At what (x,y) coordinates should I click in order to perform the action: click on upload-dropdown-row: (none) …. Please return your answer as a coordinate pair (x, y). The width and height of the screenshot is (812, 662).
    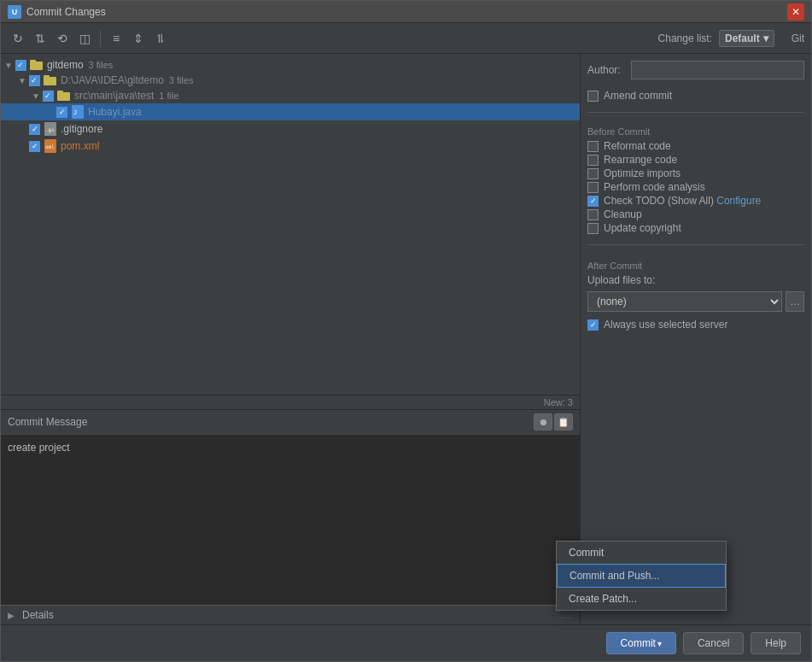
    Looking at the image, I should click on (696, 302).